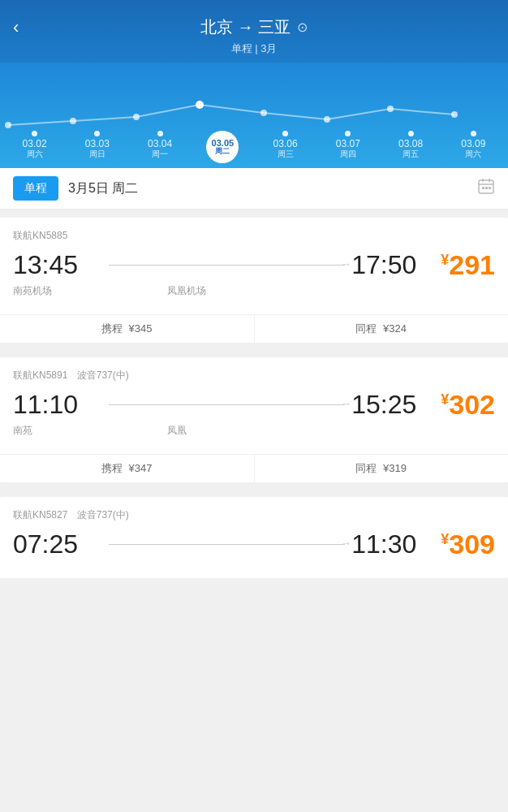 This screenshot has height=812, width=508. What do you see at coordinates (381, 469) in the screenshot?
I see `price-compare-tongcheng-1: 同程 ¥319` at bounding box center [381, 469].